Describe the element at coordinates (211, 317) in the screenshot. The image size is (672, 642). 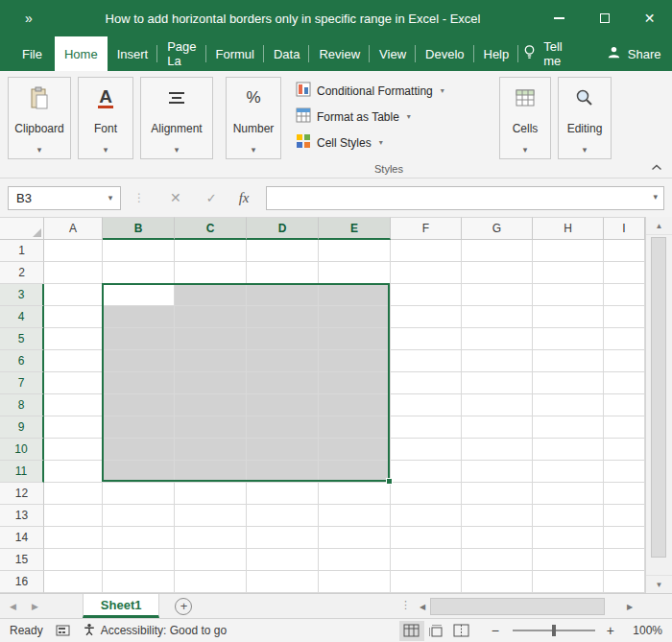
I see `cell-C4` at that location.